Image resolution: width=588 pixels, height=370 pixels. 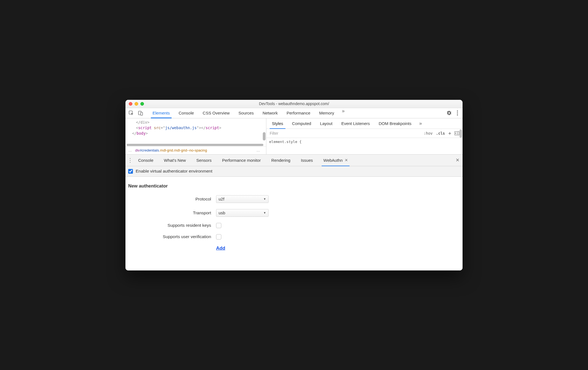 I want to click on drawer-tab-sensors: Sensors, so click(x=204, y=160).